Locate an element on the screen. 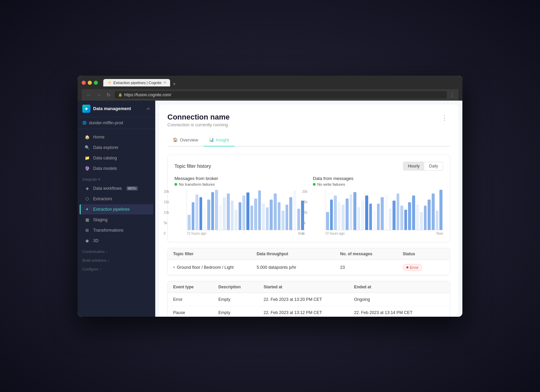  right-status-dot is located at coordinates (314, 184).